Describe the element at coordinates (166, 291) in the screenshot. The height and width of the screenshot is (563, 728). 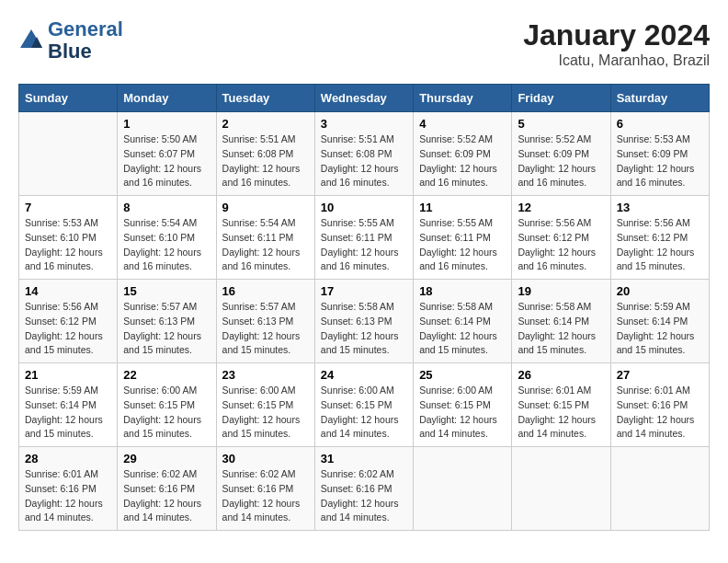
I see `day-number: 15` at that location.